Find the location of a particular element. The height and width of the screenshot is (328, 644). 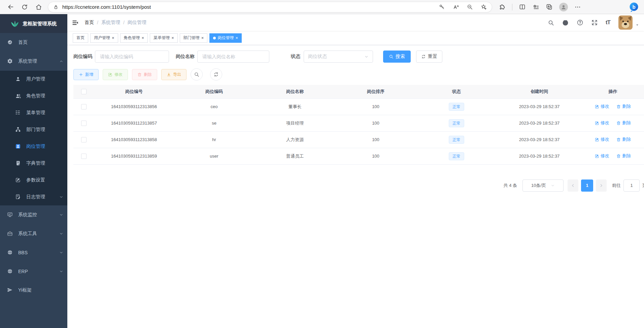

reset-button: 重置 is located at coordinates (429, 57).